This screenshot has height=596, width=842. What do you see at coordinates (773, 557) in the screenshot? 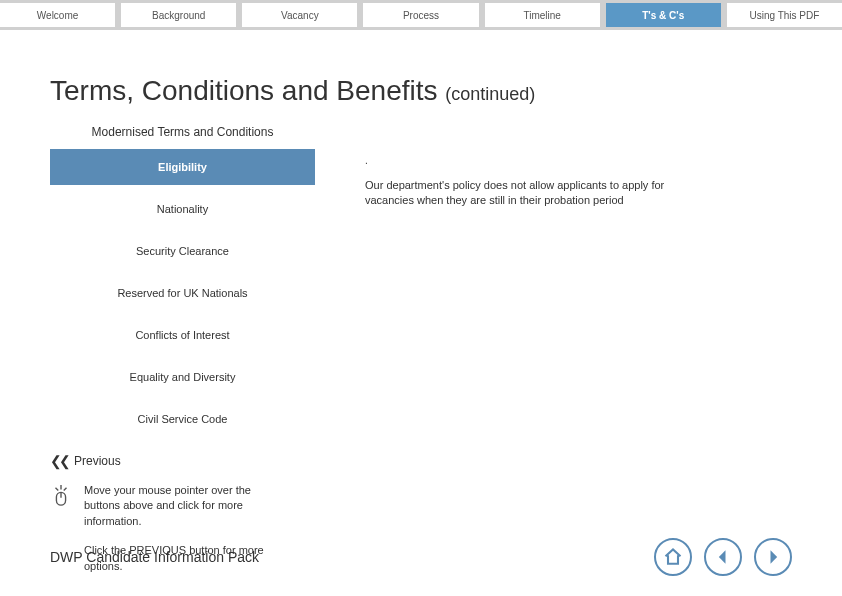
I see `nav-forward-button` at bounding box center [773, 557].